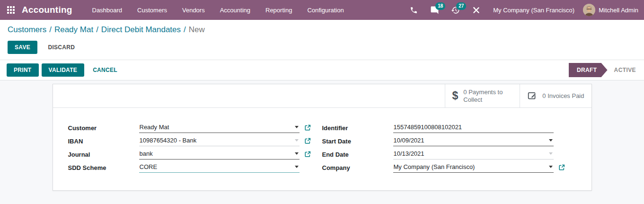 The height and width of the screenshot is (204, 644). I want to click on messages-count-badge: 18, so click(440, 6).